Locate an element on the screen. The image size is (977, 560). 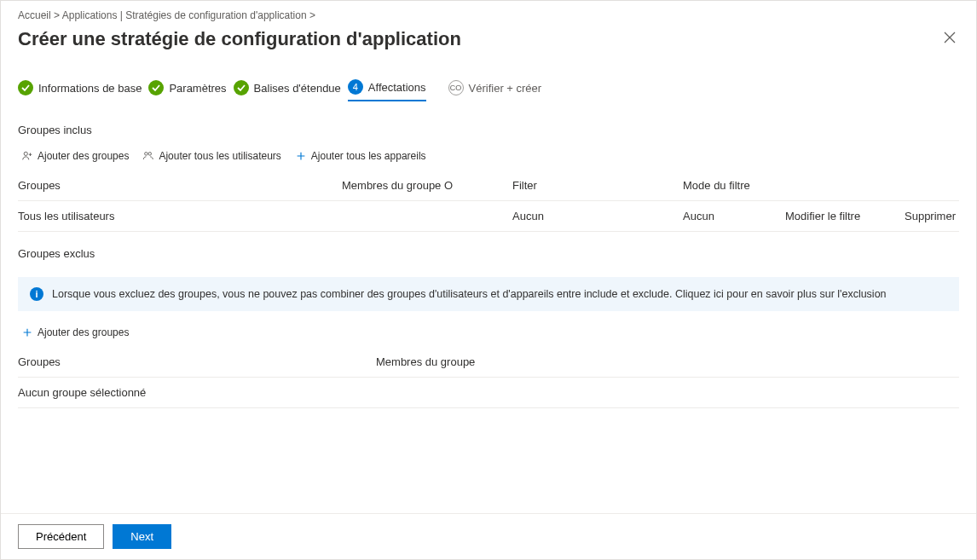
col-filter: Filter is located at coordinates (598, 186).